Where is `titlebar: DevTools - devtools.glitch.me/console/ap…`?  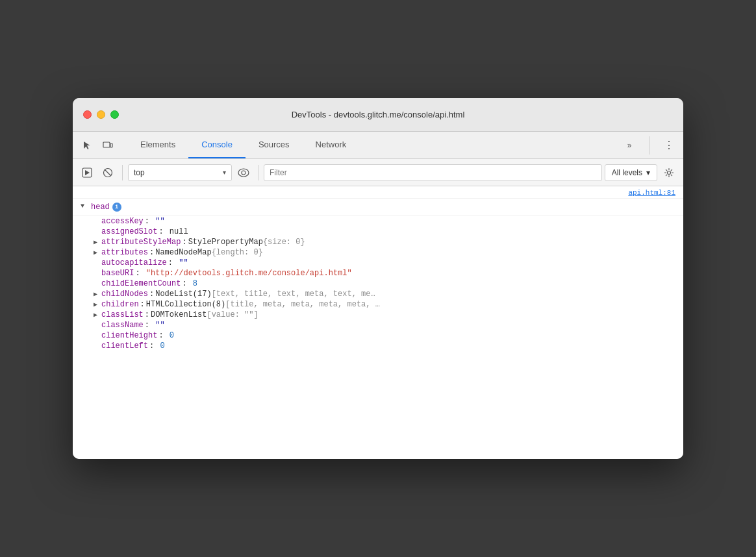 titlebar: DevTools - devtools.glitch.me/console/ap… is located at coordinates (378, 115).